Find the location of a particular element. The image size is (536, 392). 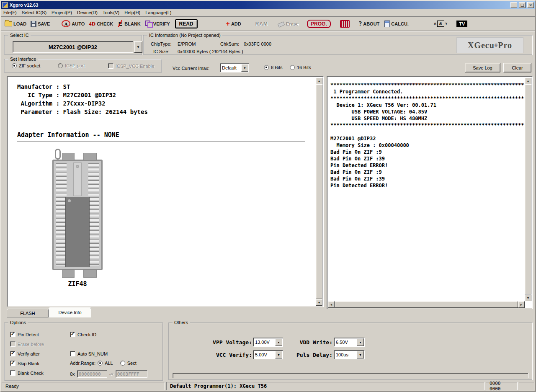

addr-range-all-radio is located at coordinates (100, 363).